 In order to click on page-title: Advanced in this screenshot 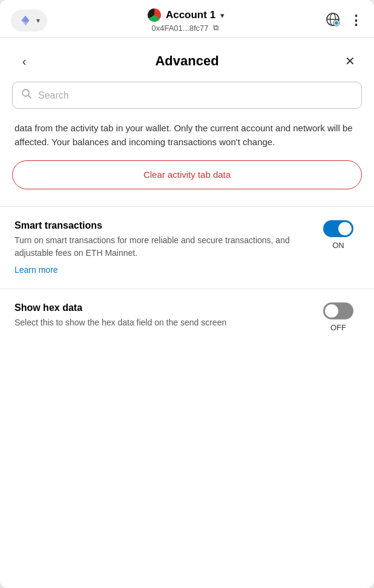, I will do `click(186, 61)`.